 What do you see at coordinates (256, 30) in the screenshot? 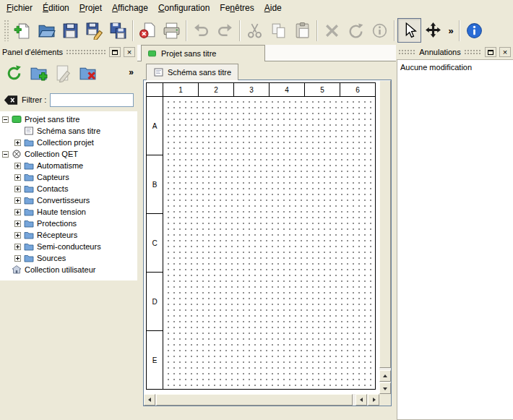
I see `main-toolbar: »` at bounding box center [256, 30].